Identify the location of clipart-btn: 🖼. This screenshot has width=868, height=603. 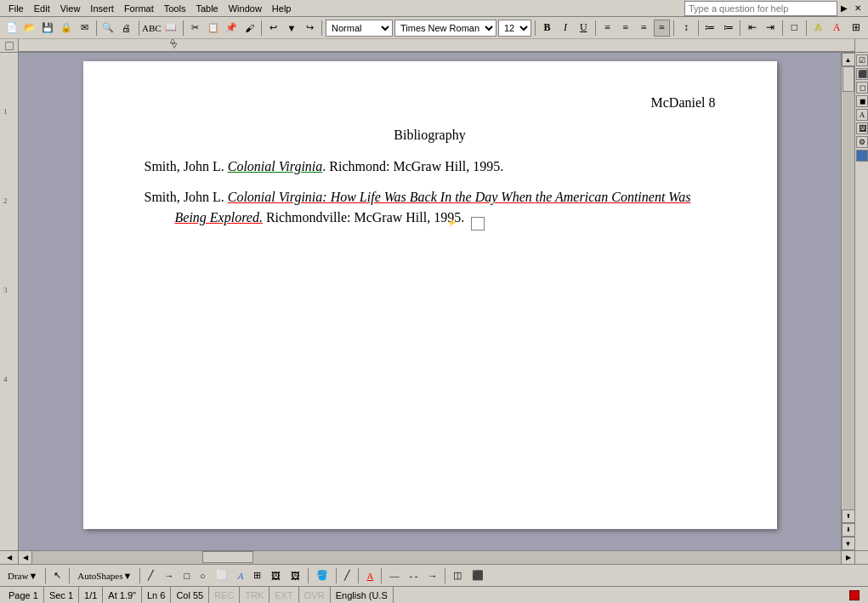
(275, 576).